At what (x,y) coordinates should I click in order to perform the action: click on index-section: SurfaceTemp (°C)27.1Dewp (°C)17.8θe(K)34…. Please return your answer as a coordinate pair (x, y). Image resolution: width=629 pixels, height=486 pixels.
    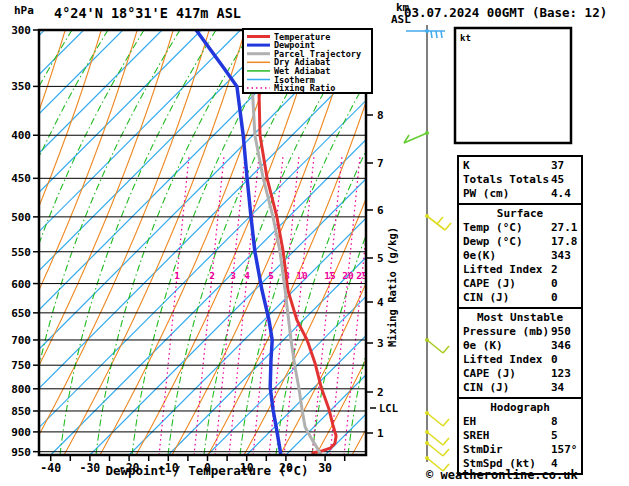
    Looking at the image, I should click on (520, 256).